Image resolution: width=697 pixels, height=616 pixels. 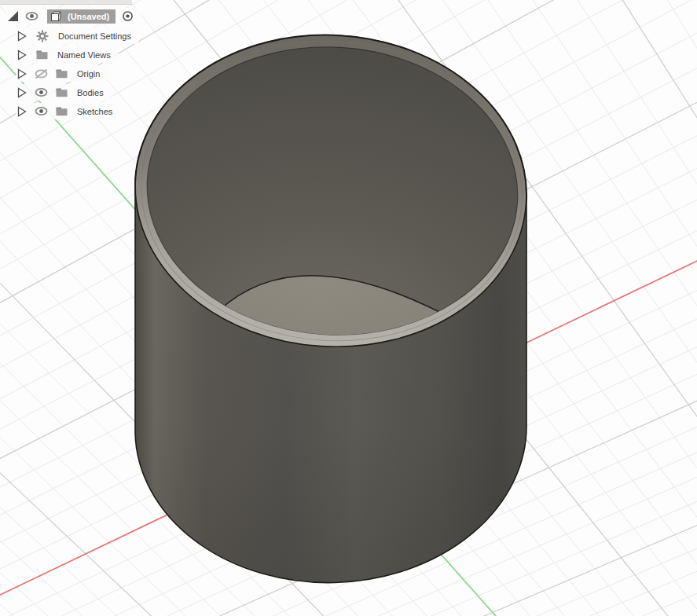 What do you see at coordinates (84, 55) in the screenshot?
I see `row-label: Named Views` at bounding box center [84, 55].